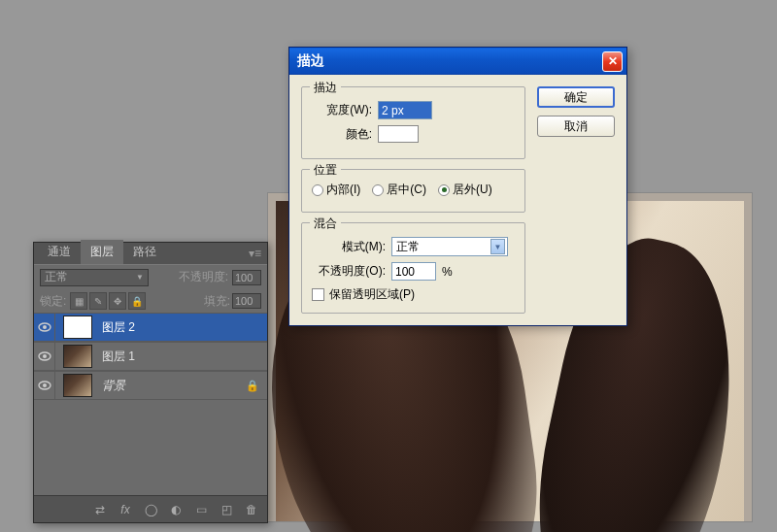 Image resolution: width=777 pixels, height=532 pixels. Describe the element at coordinates (465, 190) in the screenshot. I see `radio-outside: 居外(U)` at that location.